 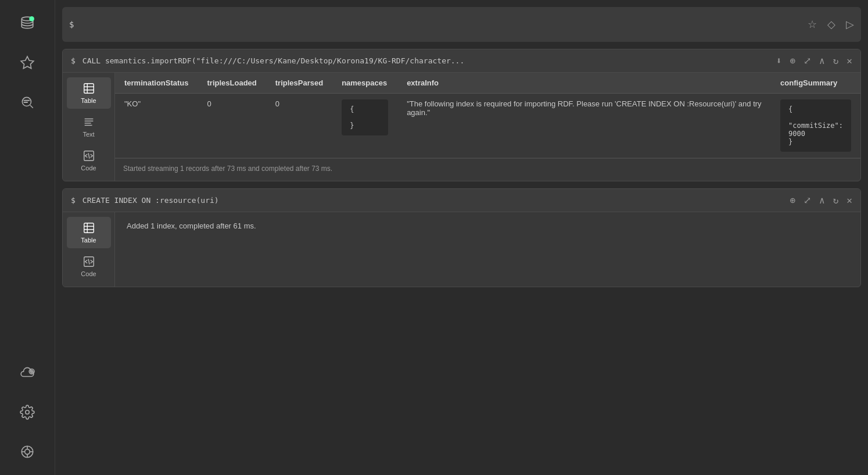 I want to click on panel1-prompt: $, so click(x=73, y=60).